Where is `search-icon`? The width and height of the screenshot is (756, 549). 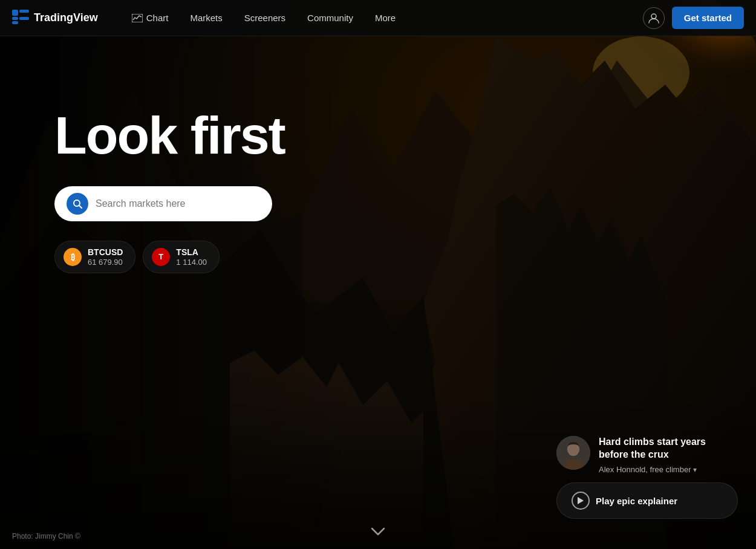
search-icon is located at coordinates (77, 204).